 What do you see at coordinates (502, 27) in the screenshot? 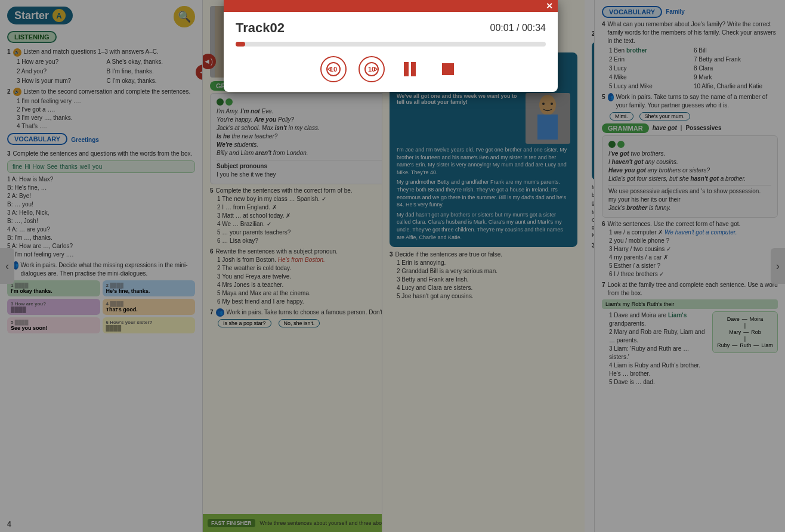
I see `time-current: 00:01` at bounding box center [502, 27].